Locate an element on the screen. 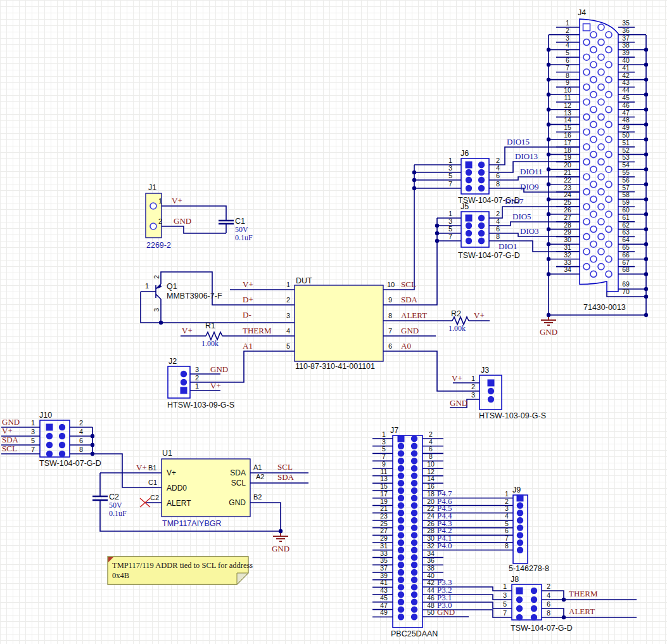 The height and width of the screenshot is (644, 667). pin-number: 2 is located at coordinates (549, 586).